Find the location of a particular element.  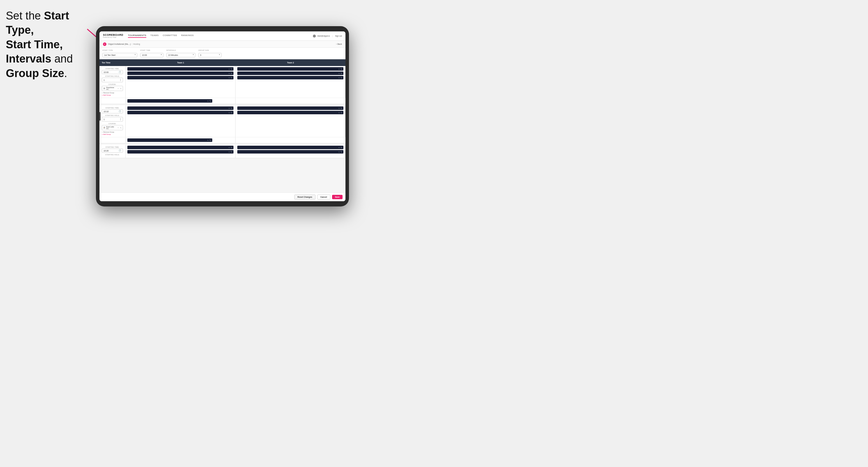

group-1-team2-sub is located at coordinates (290, 101).